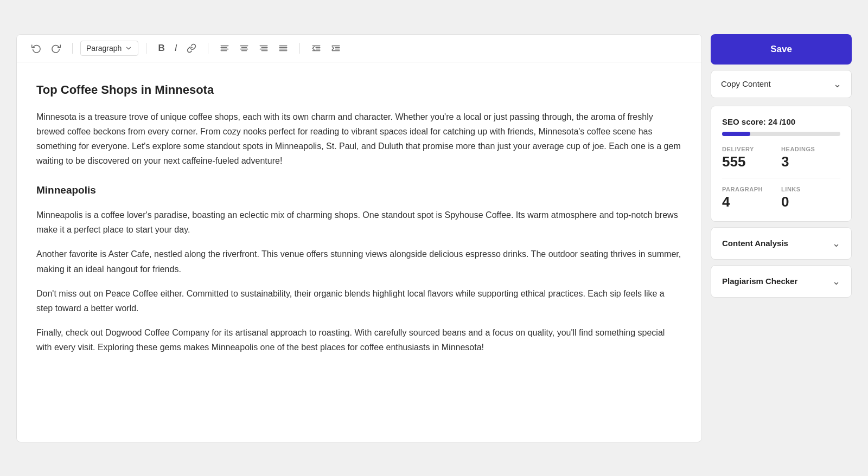 This screenshot has width=868, height=476. What do you see at coordinates (177, 48) in the screenshot?
I see `format-group: B I` at bounding box center [177, 48].